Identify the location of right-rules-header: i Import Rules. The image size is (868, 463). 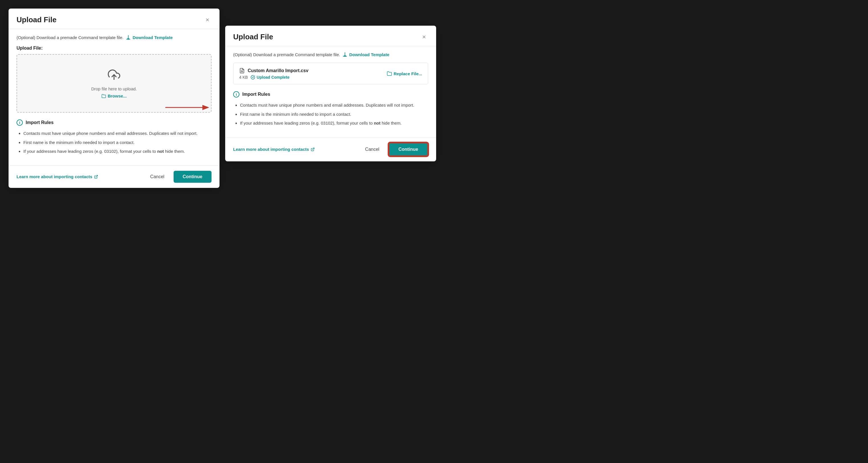
(331, 94).